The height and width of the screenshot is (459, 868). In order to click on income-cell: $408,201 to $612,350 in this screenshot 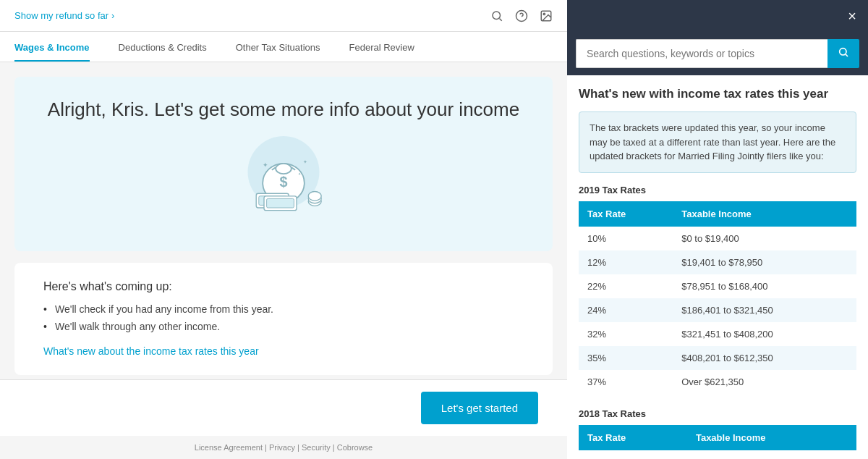, I will do `click(765, 358)`.